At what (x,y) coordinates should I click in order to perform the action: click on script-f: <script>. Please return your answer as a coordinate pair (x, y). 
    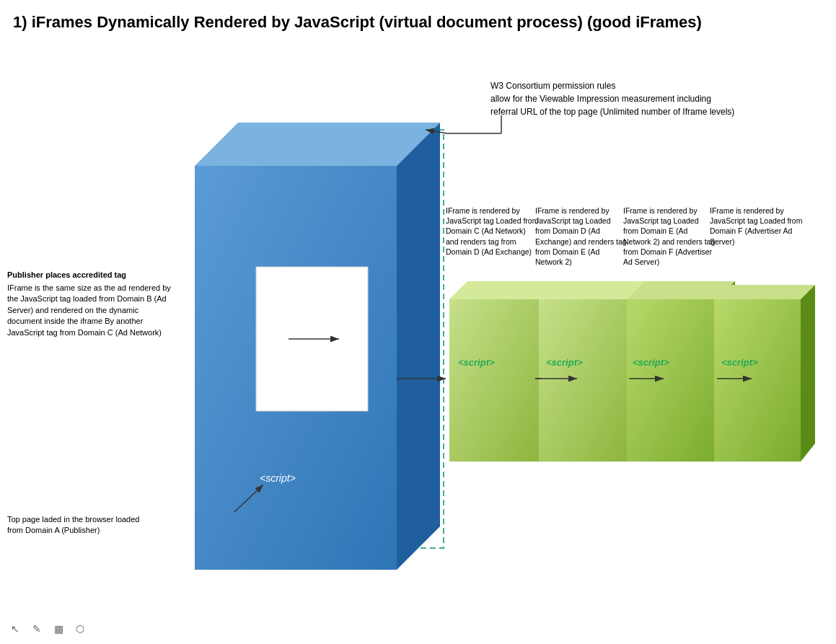
    Looking at the image, I should click on (740, 362).